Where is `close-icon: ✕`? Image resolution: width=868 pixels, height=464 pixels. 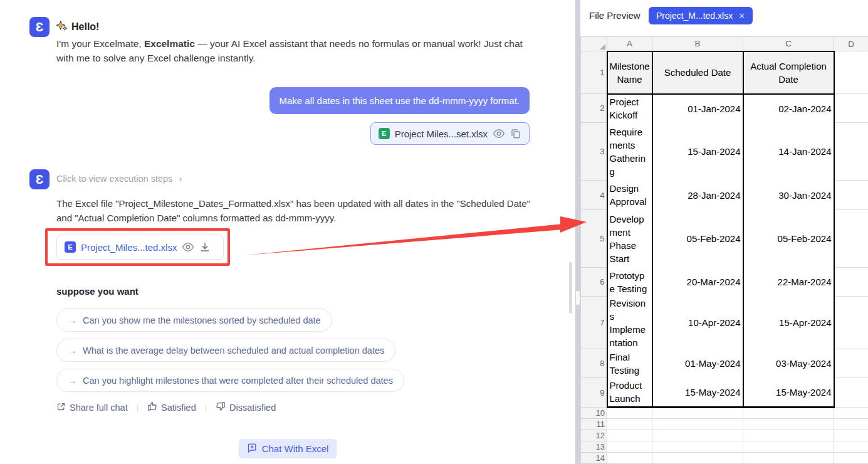
close-icon: ✕ is located at coordinates (742, 16).